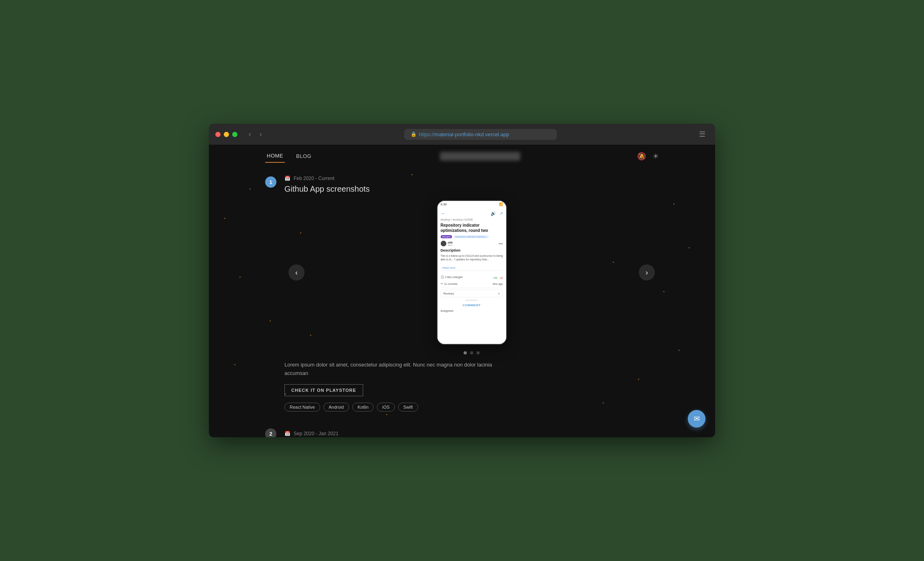  What do you see at coordinates (472, 219) in the screenshot?
I see `phone-breadcrumb: desktop / desktop #10588` at bounding box center [472, 219].